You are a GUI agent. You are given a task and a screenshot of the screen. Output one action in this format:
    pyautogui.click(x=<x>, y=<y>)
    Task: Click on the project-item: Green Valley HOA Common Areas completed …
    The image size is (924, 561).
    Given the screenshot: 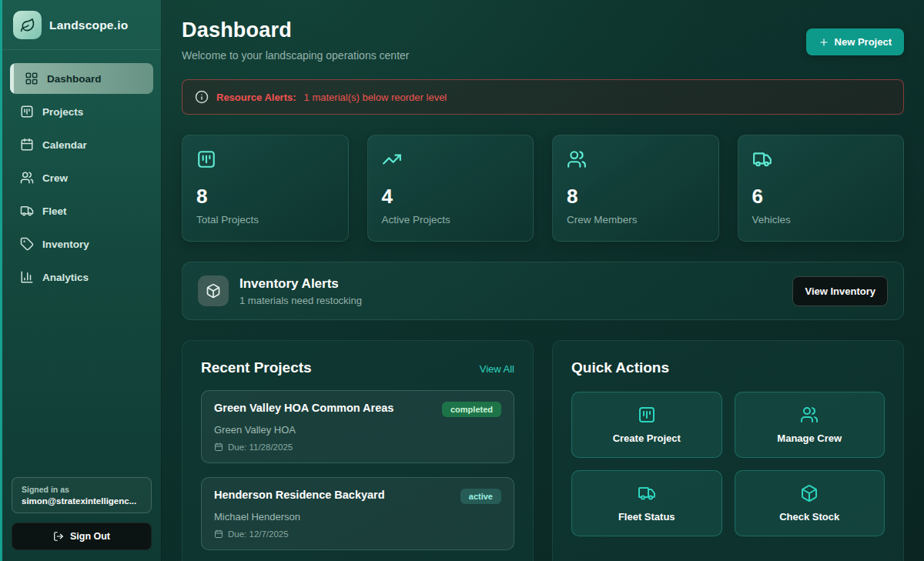 What is the action you would take?
    pyautogui.click(x=357, y=426)
    